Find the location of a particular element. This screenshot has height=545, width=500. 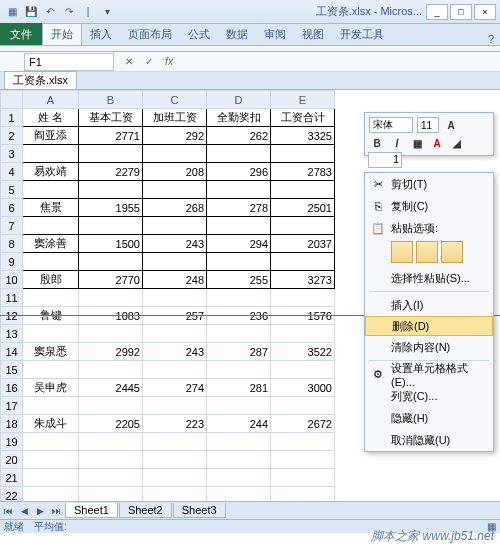

cell: 274 is located at coordinates (175, 388).